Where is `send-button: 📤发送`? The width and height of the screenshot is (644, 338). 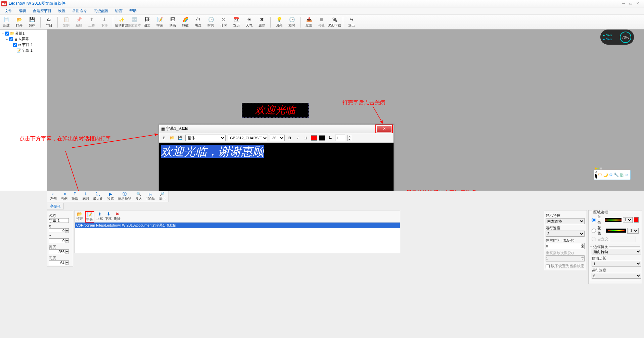
send-button: 📤发送 is located at coordinates (309, 22).